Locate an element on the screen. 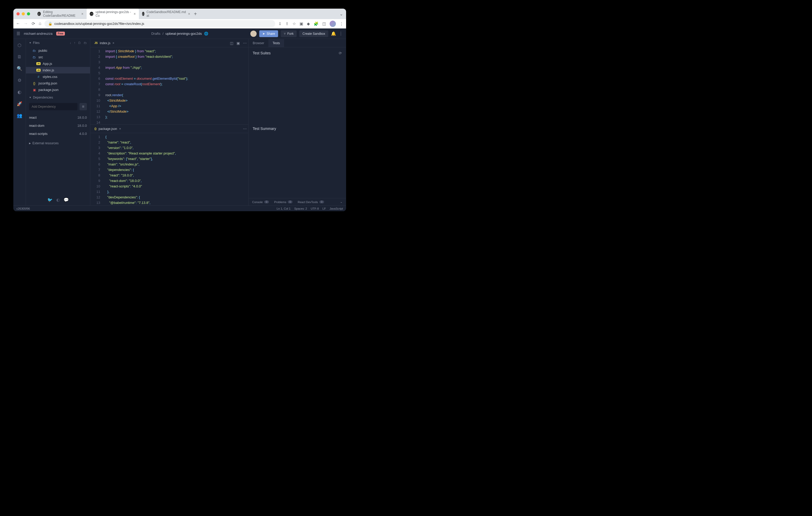  folder-public: 🗀public is located at coordinates (58, 51).